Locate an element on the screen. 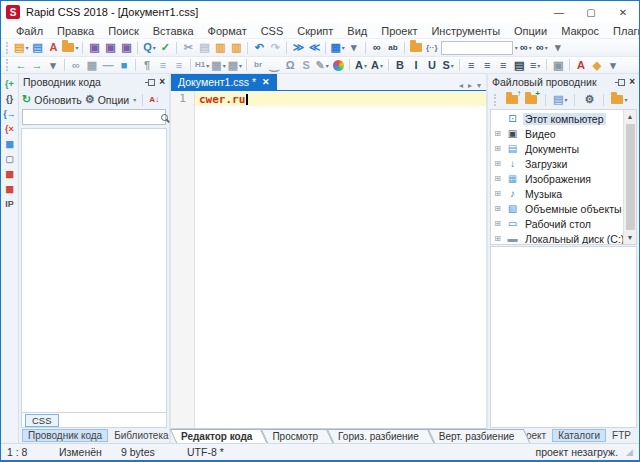  tab-next-icon: ▸ is located at coordinates (470, 86).